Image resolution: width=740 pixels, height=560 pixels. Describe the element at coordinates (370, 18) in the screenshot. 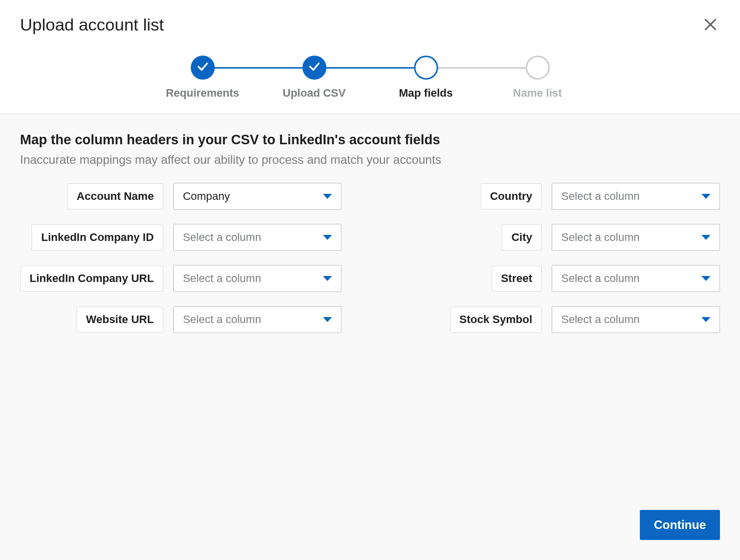

I see `modal-header: Upload account list` at that location.